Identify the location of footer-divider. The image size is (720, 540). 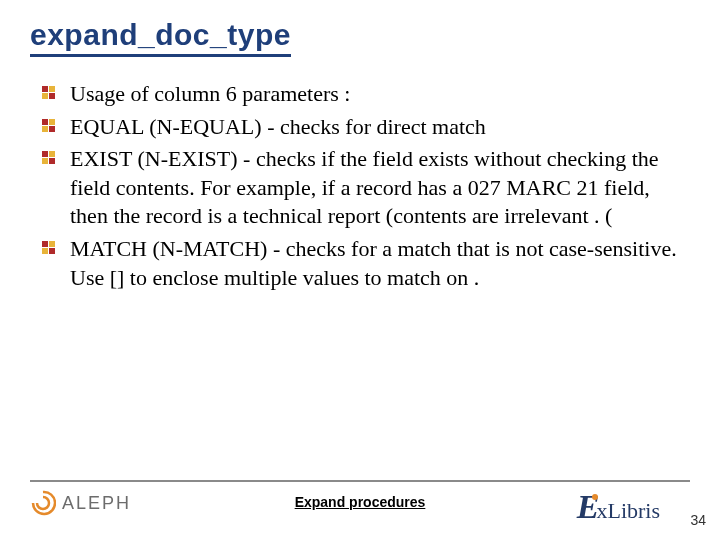
(360, 481).